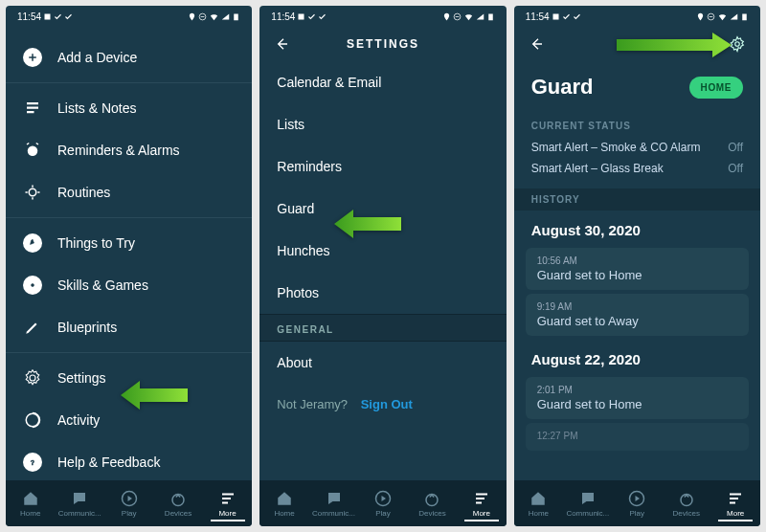 This screenshot has width=766, height=532. What do you see at coordinates (383, 44) in the screenshot?
I see `header-title: SETTINGS` at bounding box center [383, 44].